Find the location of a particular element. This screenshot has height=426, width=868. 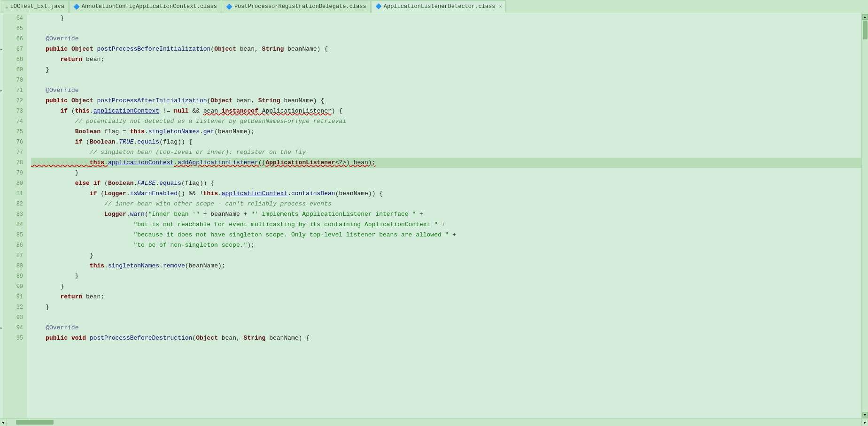

line-numbers: 64 65 66 67 68 69 70 71 72 73 74 75 76 7… is located at coordinates (15, 216).